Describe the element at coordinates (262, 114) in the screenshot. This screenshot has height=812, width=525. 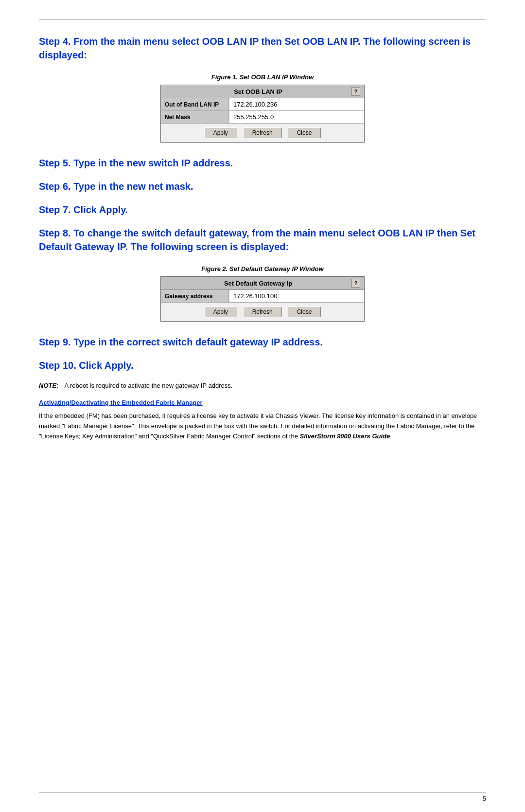
I see `oob-lan-ip-dialog: Set OOB LAN IP ? Out of Band LAN IP 172.…` at that location.